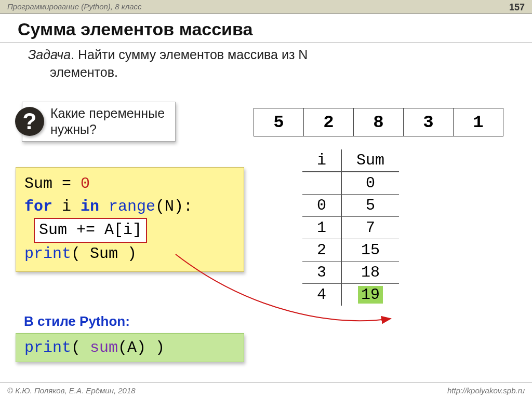 This screenshot has height=398, width=532. I want to click on question-line-1: Какие переменные, so click(108, 113).